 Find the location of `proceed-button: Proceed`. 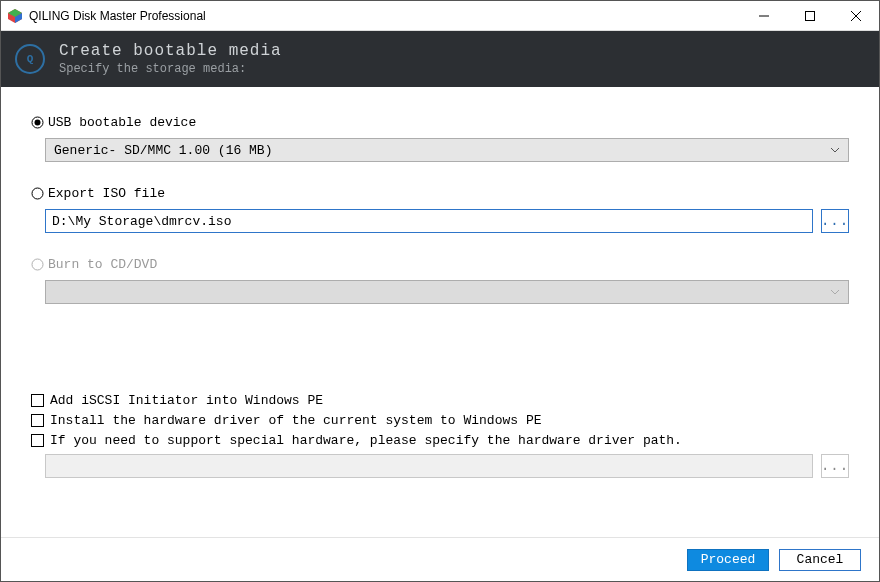

proceed-button: Proceed is located at coordinates (728, 560).